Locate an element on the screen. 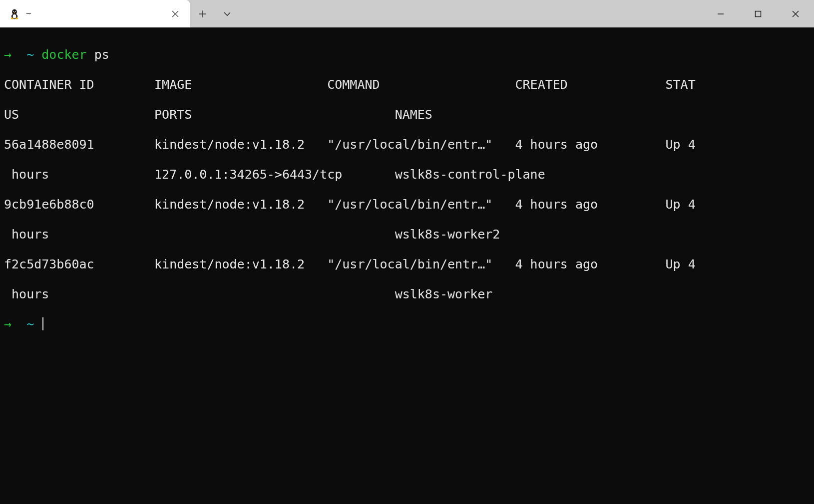 The image size is (814, 504). output-row: 9cb91e6b88c0 kindest/node:v1.18.2 "/usr/… is located at coordinates (407, 205).